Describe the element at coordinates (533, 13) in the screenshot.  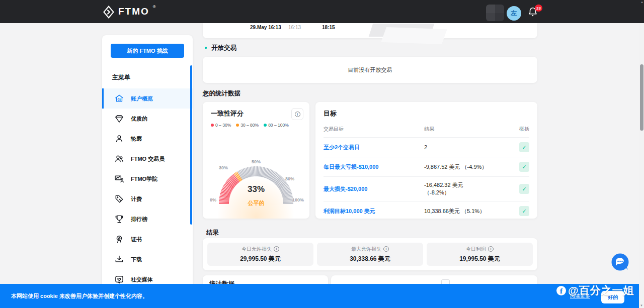
I see `notifications-button: 23` at that location.